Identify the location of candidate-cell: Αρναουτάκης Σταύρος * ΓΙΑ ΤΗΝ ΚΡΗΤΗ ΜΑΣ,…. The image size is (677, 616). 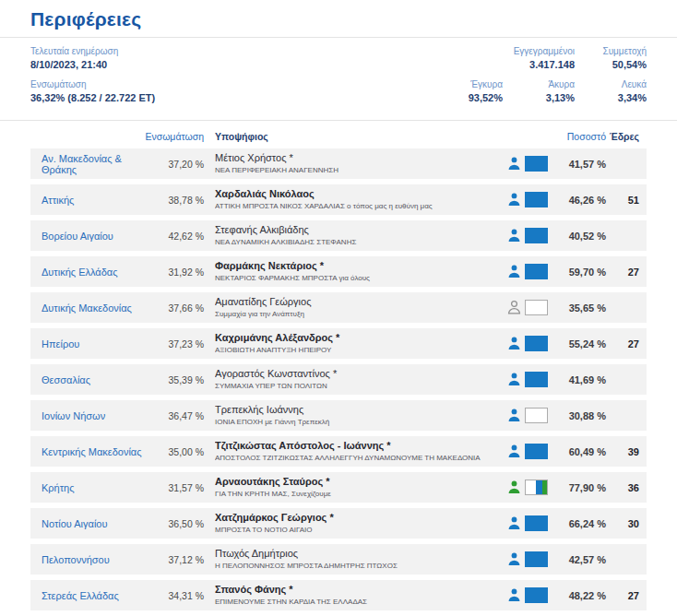
(361, 487).